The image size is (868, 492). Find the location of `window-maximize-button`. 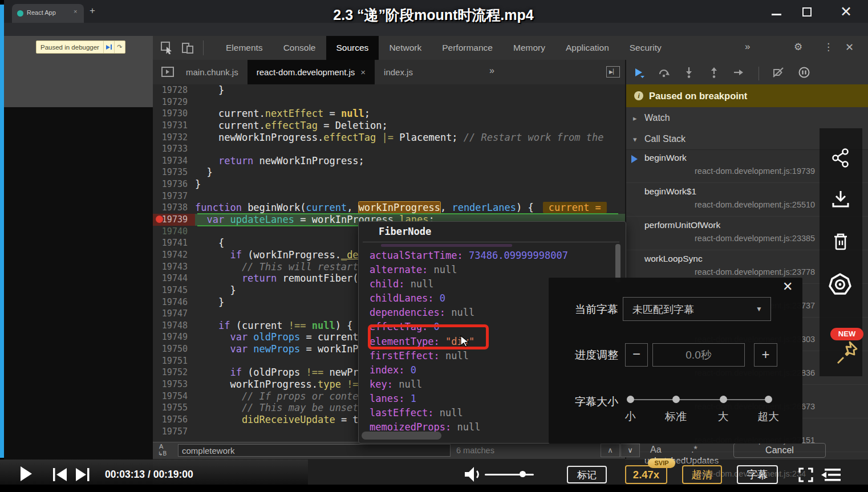

window-maximize-button is located at coordinates (807, 12).